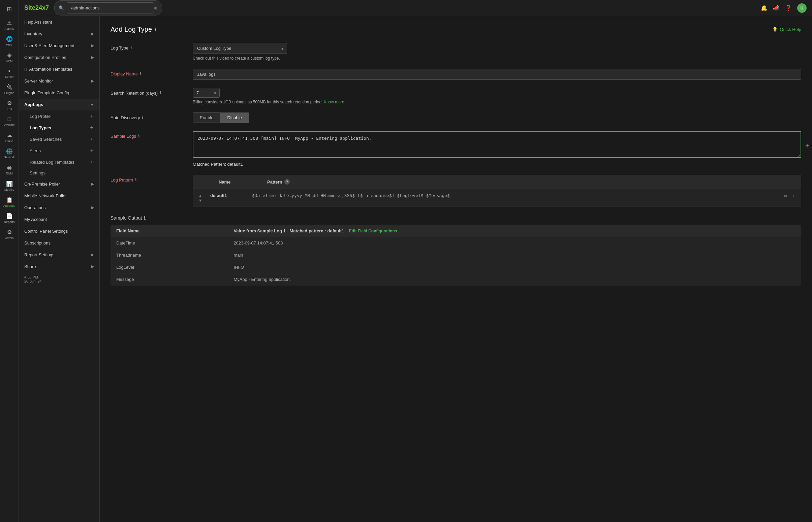 The image size is (812, 522). What do you see at coordinates (9, 151) in the screenshot?
I see `network-icon: 🌐` at bounding box center [9, 151].